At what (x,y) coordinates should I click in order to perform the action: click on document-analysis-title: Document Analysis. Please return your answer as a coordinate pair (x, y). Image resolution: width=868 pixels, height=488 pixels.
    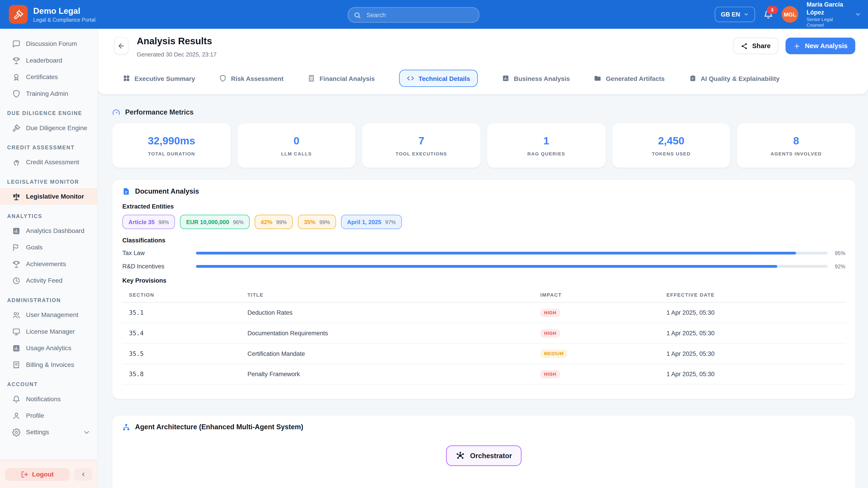
    Looking at the image, I should click on (167, 191).